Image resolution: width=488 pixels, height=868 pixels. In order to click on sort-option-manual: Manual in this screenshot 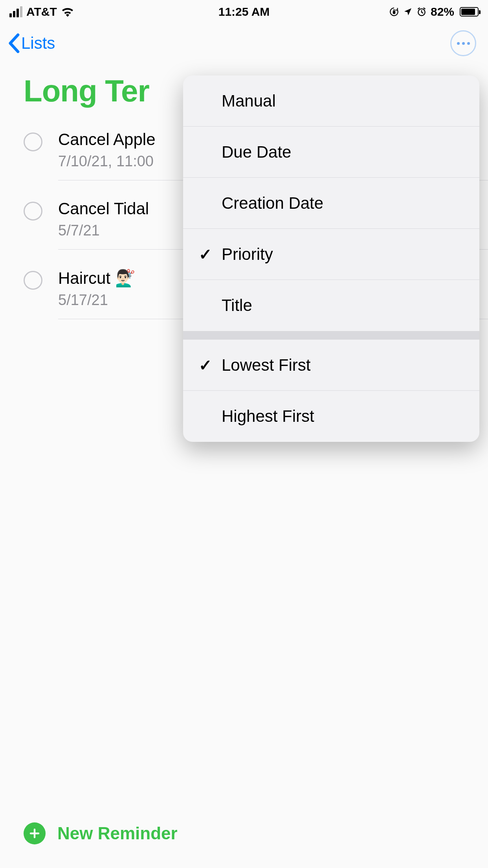, I will do `click(331, 101)`.